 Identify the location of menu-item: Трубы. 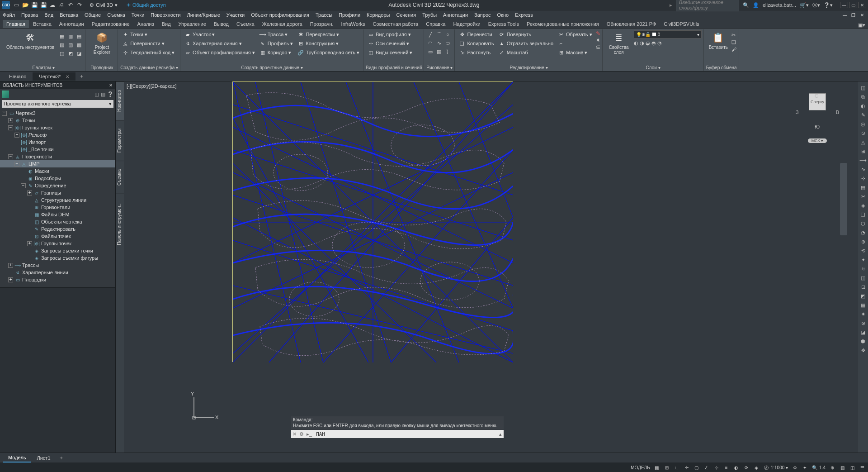
(429, 15).